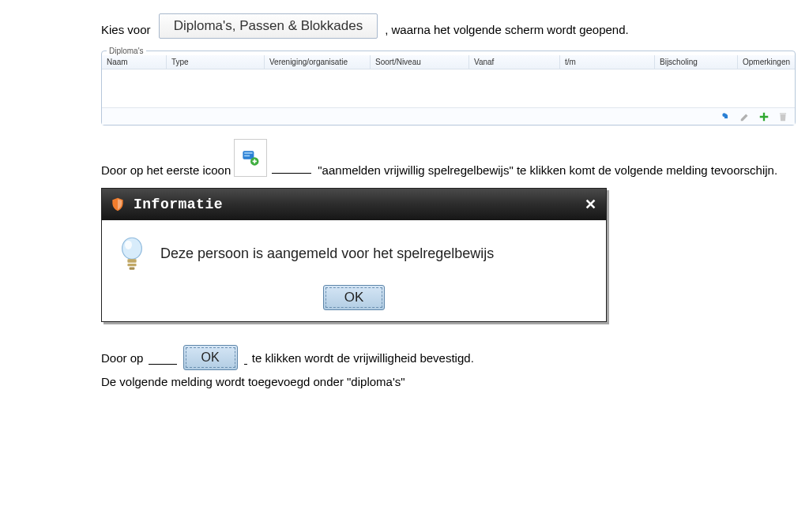 Image resolution: width=809 pixels, height=532 pixels. What do you see at coordinates (449, 62) in the screenshot?
I see `diplomas-table-header: Naam Type Vereniging/organisatie Soort/N…` at bounding box center [449, 62].